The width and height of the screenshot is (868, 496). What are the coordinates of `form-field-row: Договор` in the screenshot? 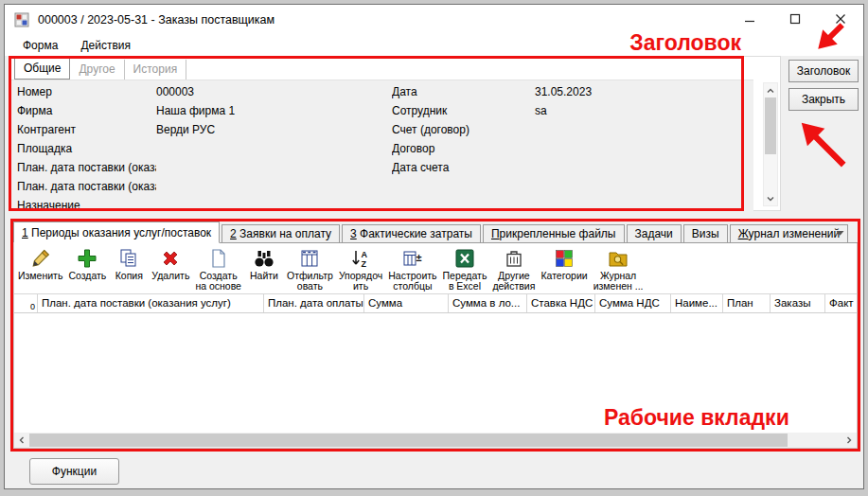 It's located at (572, 149).